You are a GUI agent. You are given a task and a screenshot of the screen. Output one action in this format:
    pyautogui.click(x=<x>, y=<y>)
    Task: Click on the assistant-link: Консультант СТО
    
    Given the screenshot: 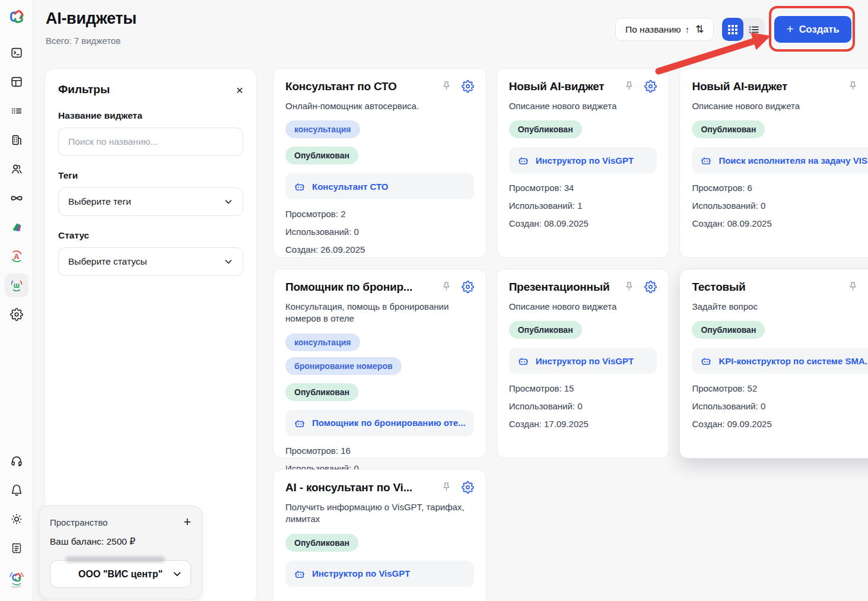 What is the action you would take?
    pyautogui.click(x=380, y=186)
    